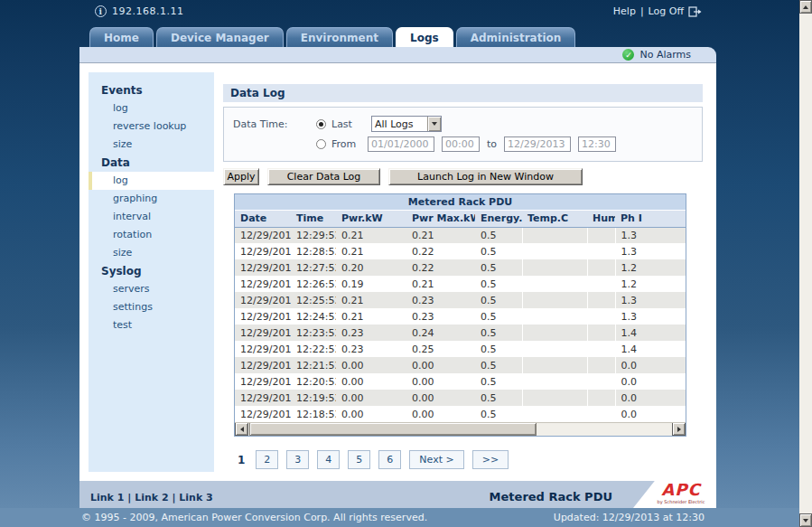 The width and height of the screenshot is (812, 527). Describe the element at coordinates (461, 268) in the screenshot. I see `table-row: 12/29/2013 12:27:53 0.20 0.22 0.5 1.2` at that location.